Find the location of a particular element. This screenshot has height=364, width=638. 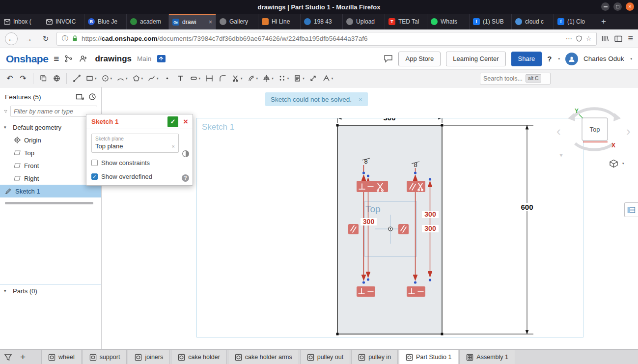

history-icon is located at coordinates (92, 97).